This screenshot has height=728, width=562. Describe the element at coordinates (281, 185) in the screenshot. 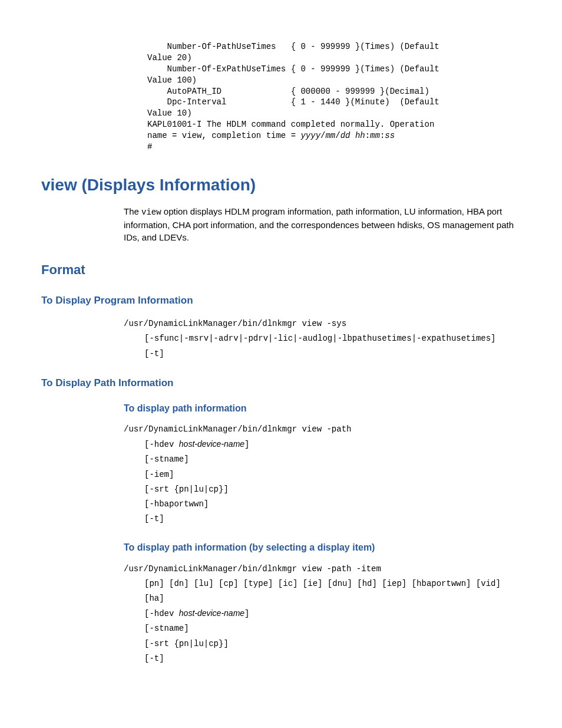

I see `heading-view: view (Displays Information)` at that location.